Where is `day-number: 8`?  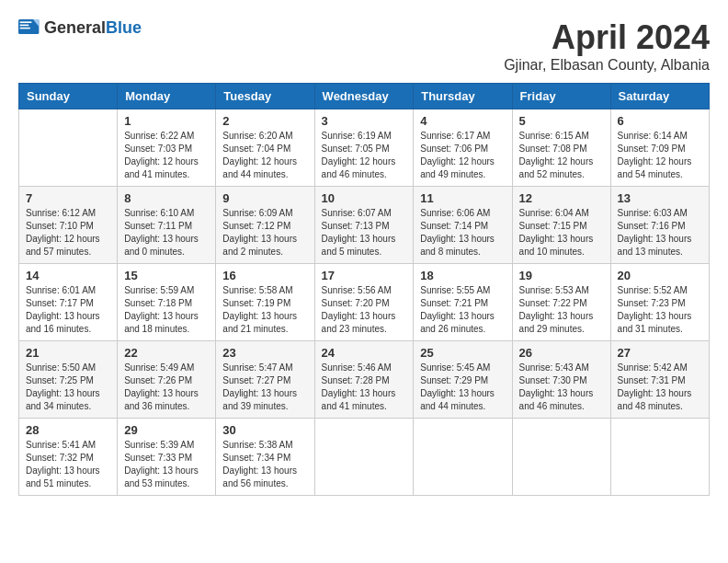 day-number: 8 is located at coordinates (166, 199).